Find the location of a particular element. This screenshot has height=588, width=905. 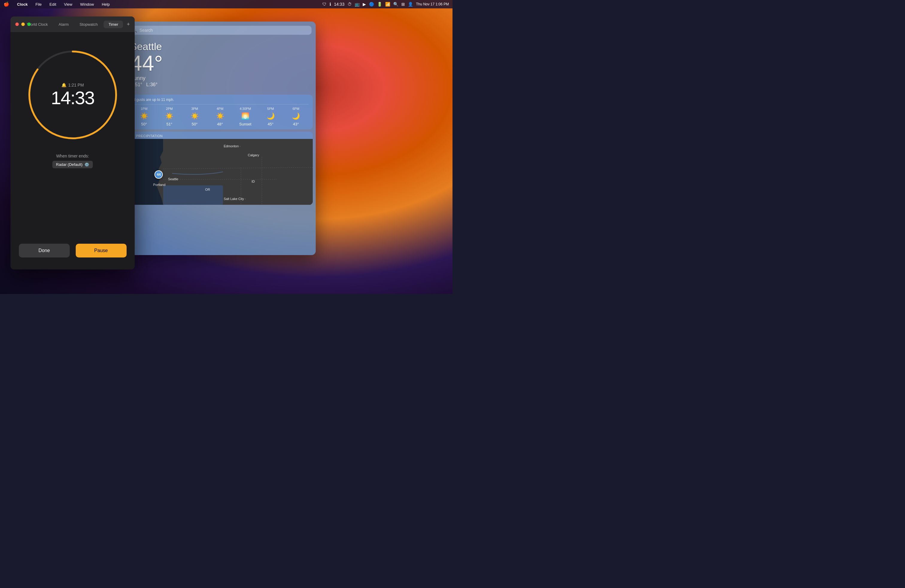

hourly-temp-2: 50° is located at coordinates (195, 124).